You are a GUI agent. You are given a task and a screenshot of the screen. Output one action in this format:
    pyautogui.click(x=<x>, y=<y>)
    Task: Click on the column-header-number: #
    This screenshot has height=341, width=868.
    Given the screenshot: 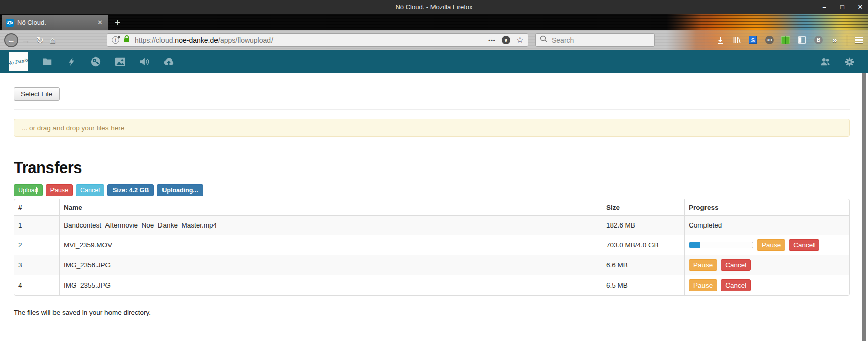 What is the action you would take?
    pyautogui.click(x=36, y=207)
    